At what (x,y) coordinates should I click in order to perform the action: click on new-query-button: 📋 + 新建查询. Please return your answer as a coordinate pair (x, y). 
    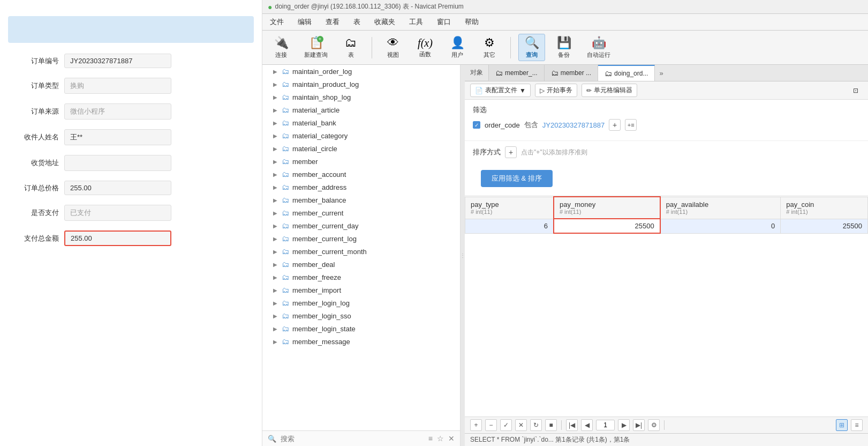
    Looking at the image, I should click on (316, 47).